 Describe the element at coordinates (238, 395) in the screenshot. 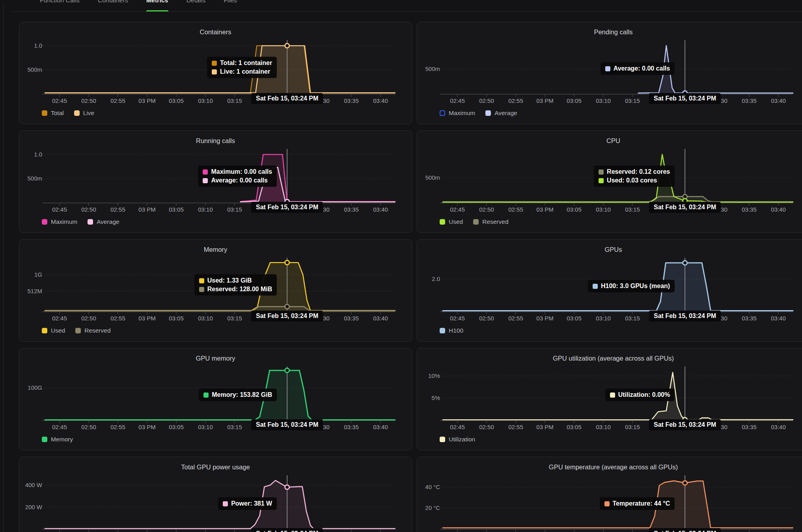

I see `chart-tooltip: Memory: 153.82 GiB` at that location.